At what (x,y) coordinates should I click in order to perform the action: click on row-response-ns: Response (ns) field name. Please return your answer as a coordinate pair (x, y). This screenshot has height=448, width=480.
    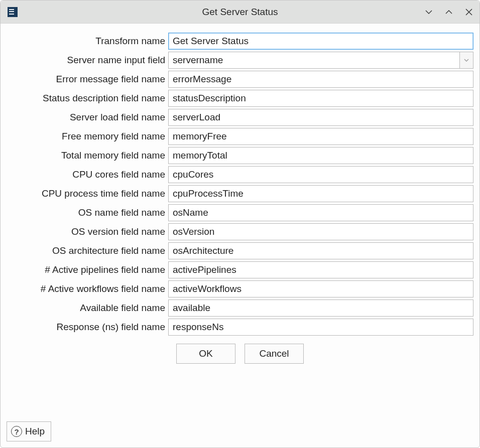
    Looking at the image, I should click on (240, 327).